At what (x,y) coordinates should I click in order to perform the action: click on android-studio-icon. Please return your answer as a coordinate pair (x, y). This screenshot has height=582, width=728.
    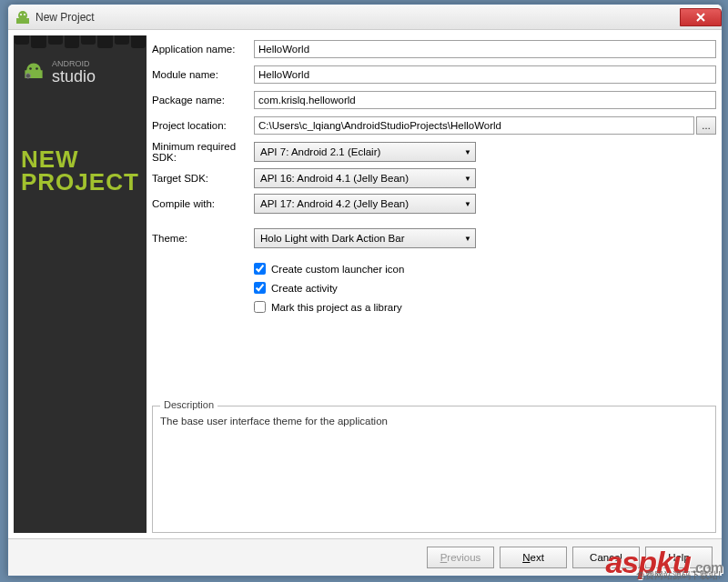
    Looking at the image, I should click on (34, 72).